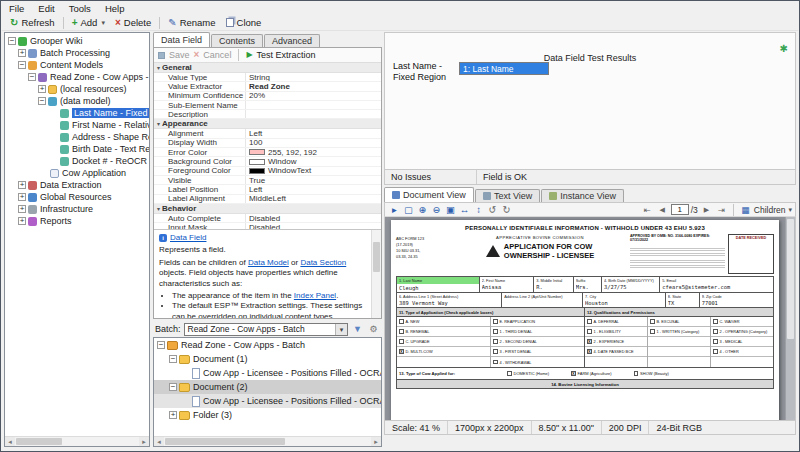  Describe the element at coordinates (268, 218) in the screenshot. I see `property-row: Auto Complete Disabled` at that location.